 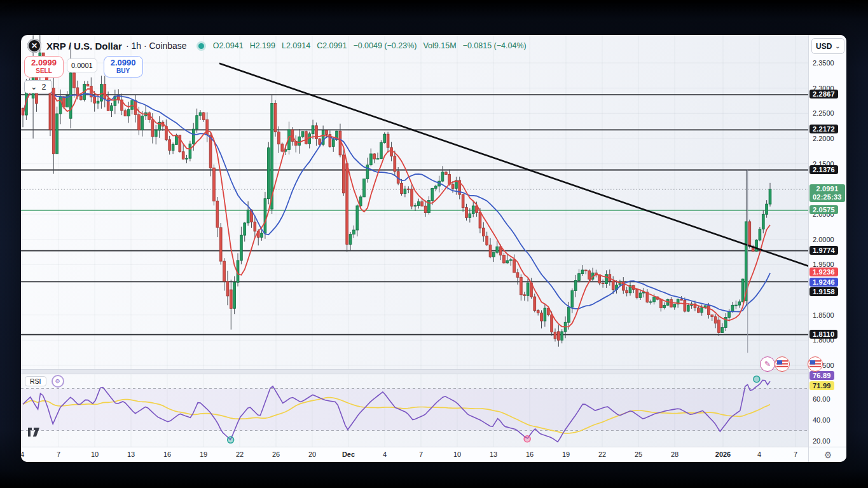 What do you see at coordinates (823, 139) in the screenshot?
I see `price-tick-label: 2.2000` at bounding box center [823, 139].